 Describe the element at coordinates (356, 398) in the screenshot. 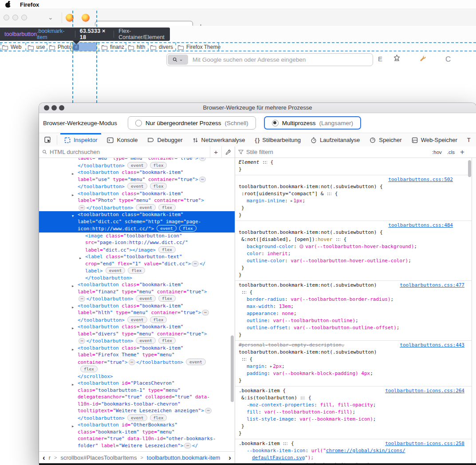

I see `css-rule-line: &:is(toolbarbutton) {` at that location.